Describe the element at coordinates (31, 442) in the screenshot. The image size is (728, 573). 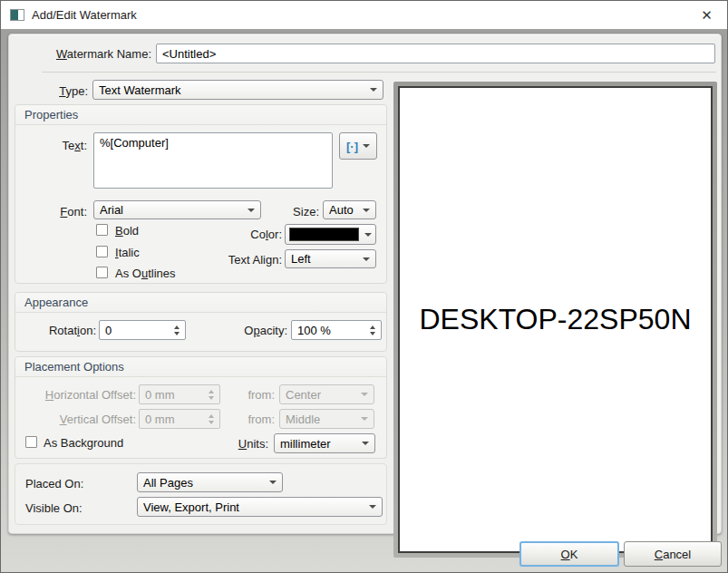
I see `as-background-checkbox` at that location.